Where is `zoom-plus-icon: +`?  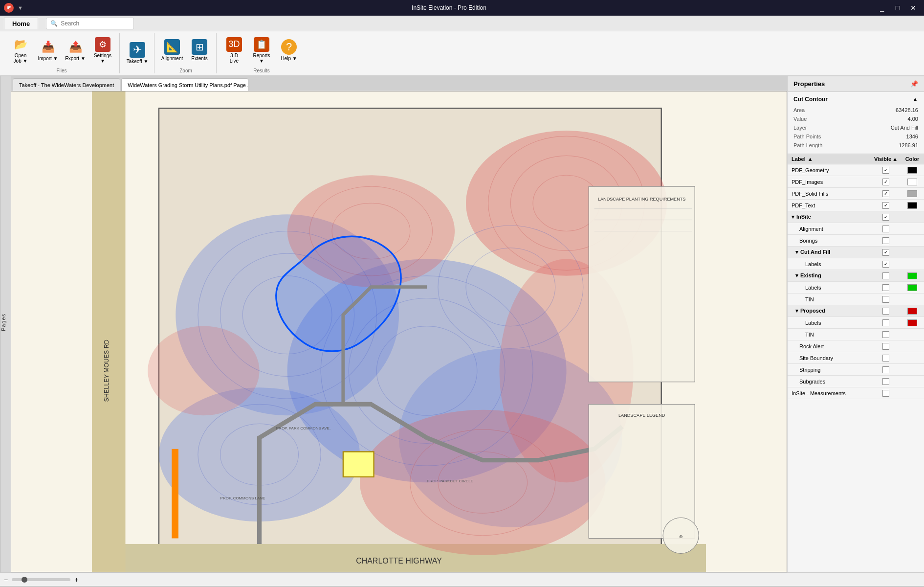
zoom-plus-icon: + is located at coordinates (76, 580).